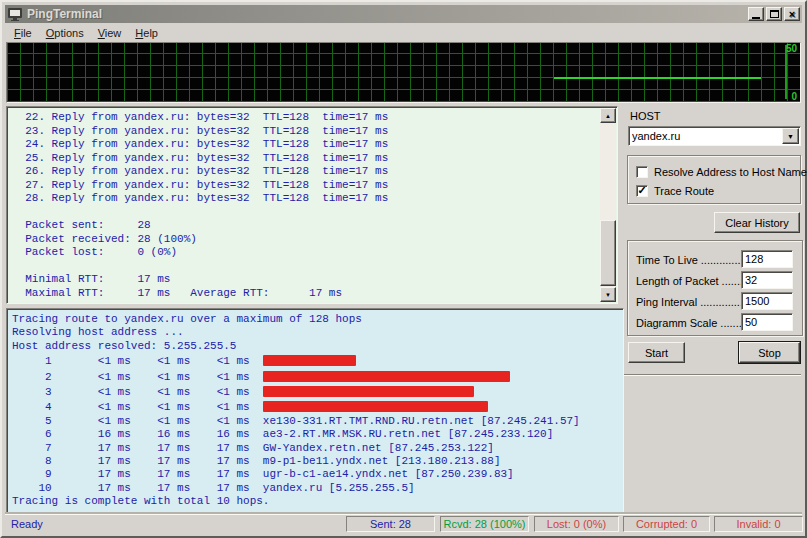  I want to click on checkbox-row-resolve-address-to-host-name: Resolve Address to Host Name, so click(718, 172).